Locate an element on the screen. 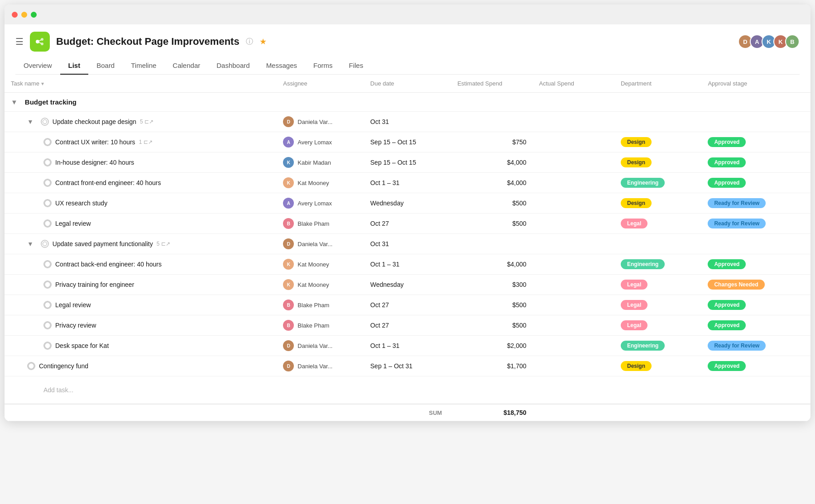  col-task: Task name ▾ is located at coordinates (140, 84).